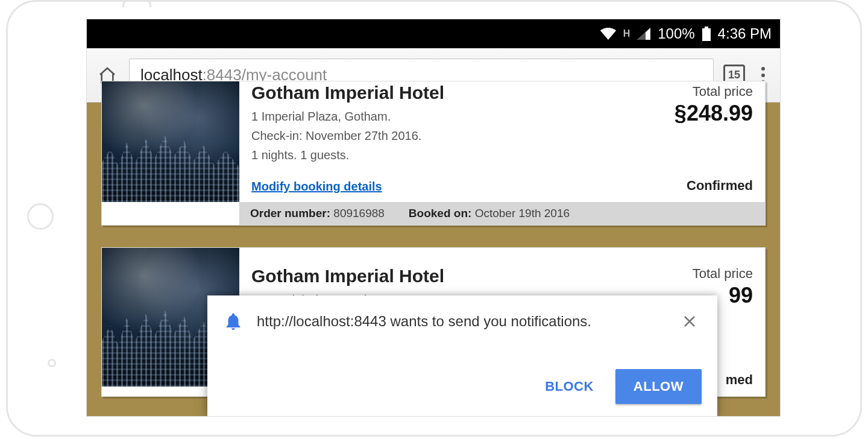 Image resolution: width=868 pixels, height=439 pixels. What do you see at coordinates (569, 387) in the screenshot?
I see `block-button: BLOCK` at bounding box center [569, 387].